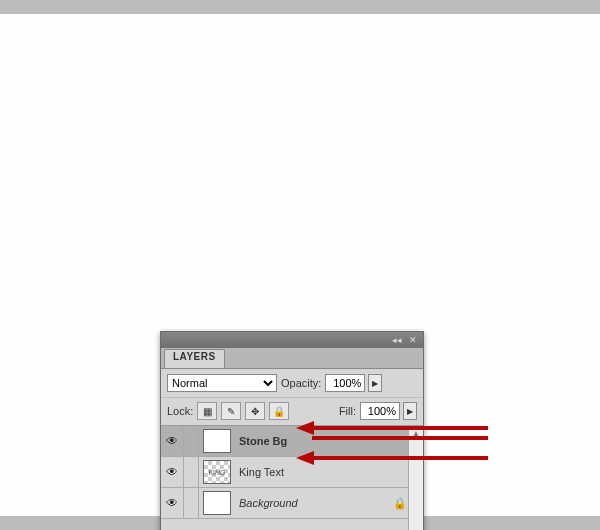  Describe the element at coordinates (279, 411) in the screenshot. I see `lock-all-button: 🔒` at that location.